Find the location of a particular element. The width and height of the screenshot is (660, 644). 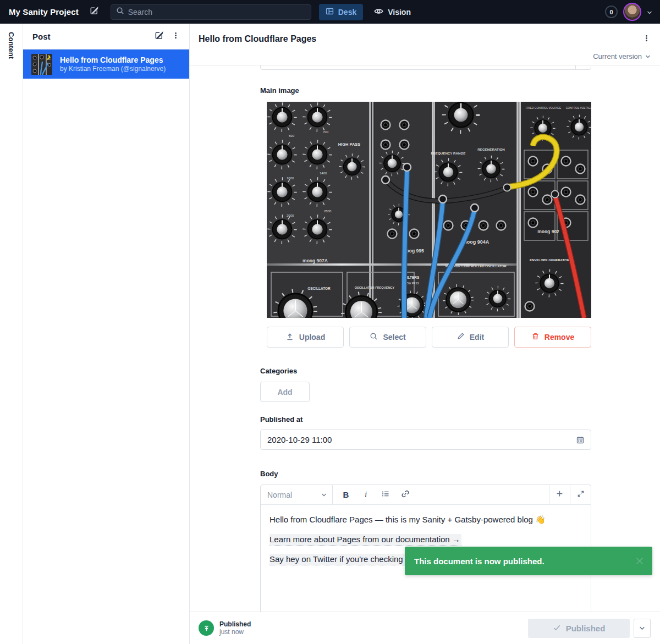

document-title-row: Hello from Cloudflare Pages is located at coordinates (425, 35).